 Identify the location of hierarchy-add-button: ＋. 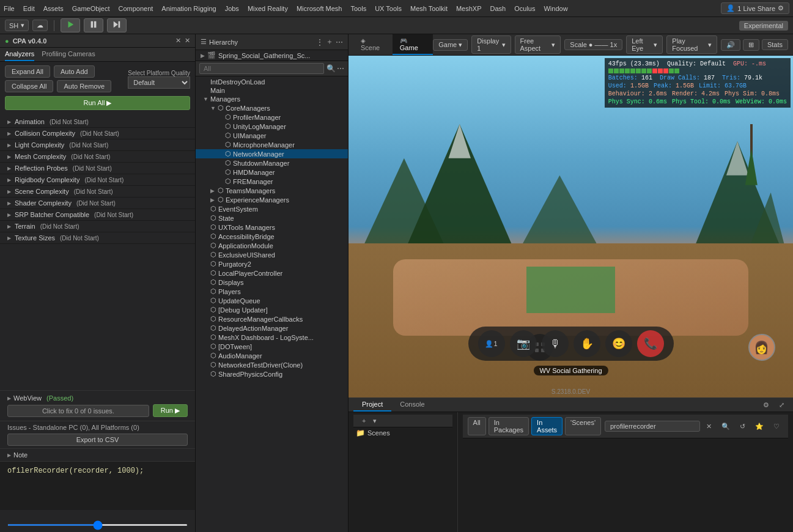
(330, 42).